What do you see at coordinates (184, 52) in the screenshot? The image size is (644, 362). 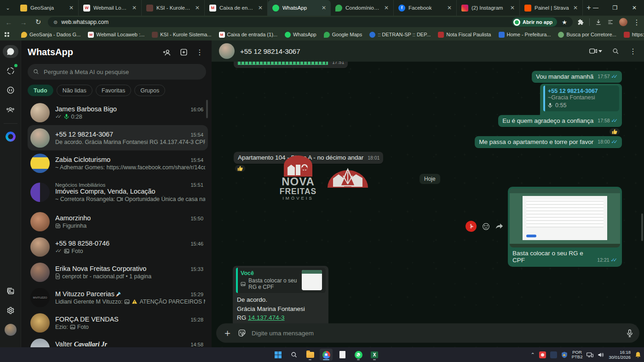 I see `new-chat-icon` at bounding box center [184, 52].